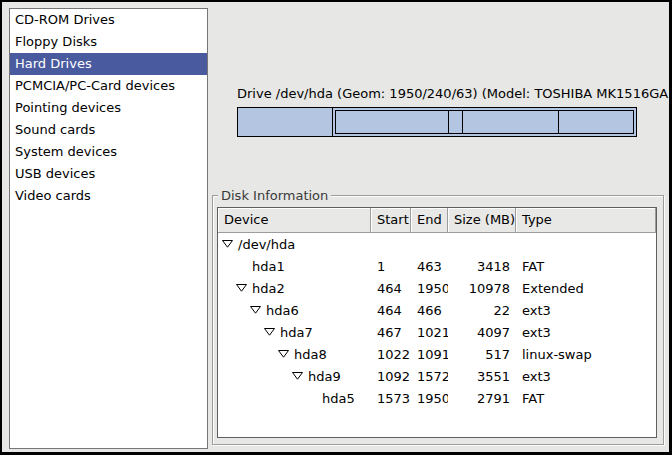 The height and width of the screenshot is (455, 672). What do you see at coordinates (108, 152) in the screenshot?
I see `sidebar-item-system-devices: System devices` at bounding box center [108, 152].